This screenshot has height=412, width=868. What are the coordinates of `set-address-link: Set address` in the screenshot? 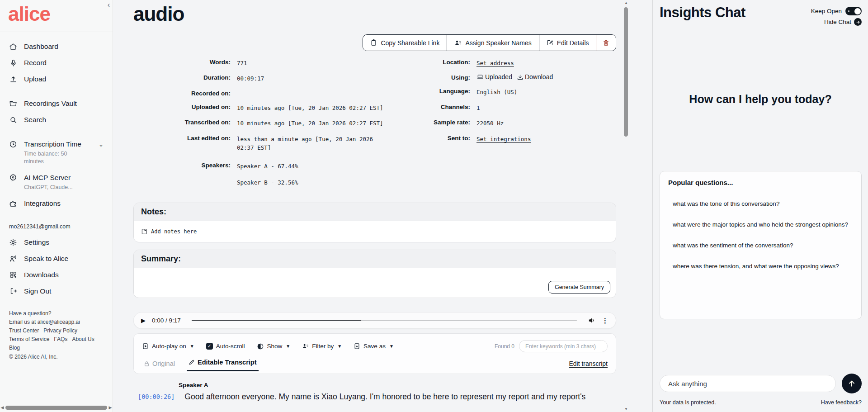 It's located at (495, 63).